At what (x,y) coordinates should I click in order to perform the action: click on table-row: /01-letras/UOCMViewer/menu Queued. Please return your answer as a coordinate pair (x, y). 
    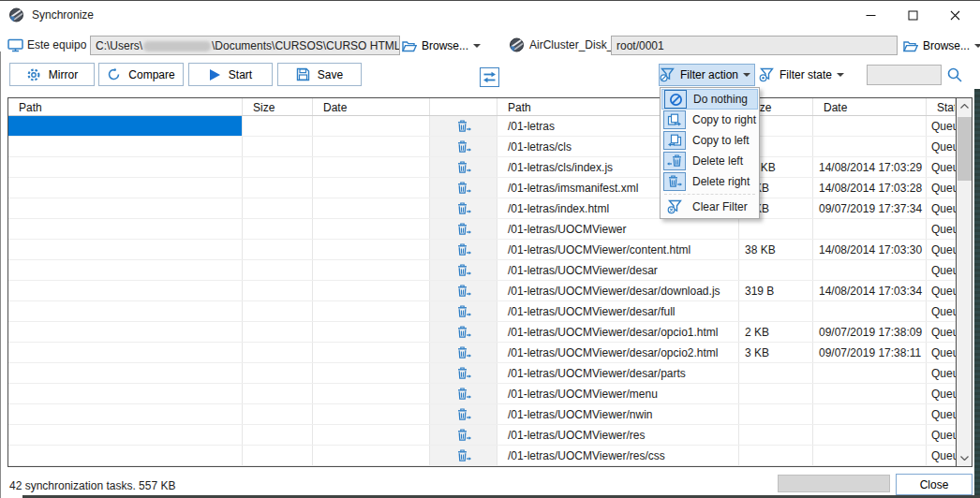
    Looking at the image, I should click on (482, 394).